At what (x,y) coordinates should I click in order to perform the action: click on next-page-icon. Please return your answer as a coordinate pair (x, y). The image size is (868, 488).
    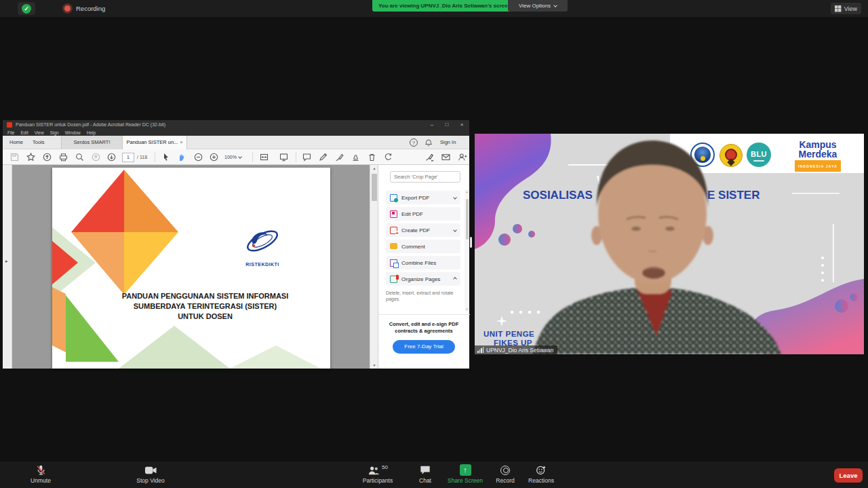
    Looking at the image, I should click on (111, 157).